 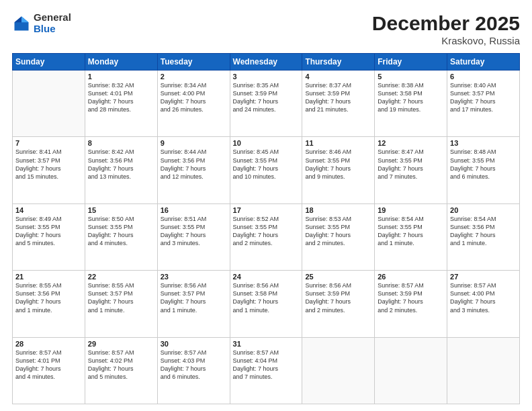 I want to click on calendar-cell: 13Sunrise: 8:48 AMSunset: 3:55 PMDayligh…, so click(x=484, y=171).